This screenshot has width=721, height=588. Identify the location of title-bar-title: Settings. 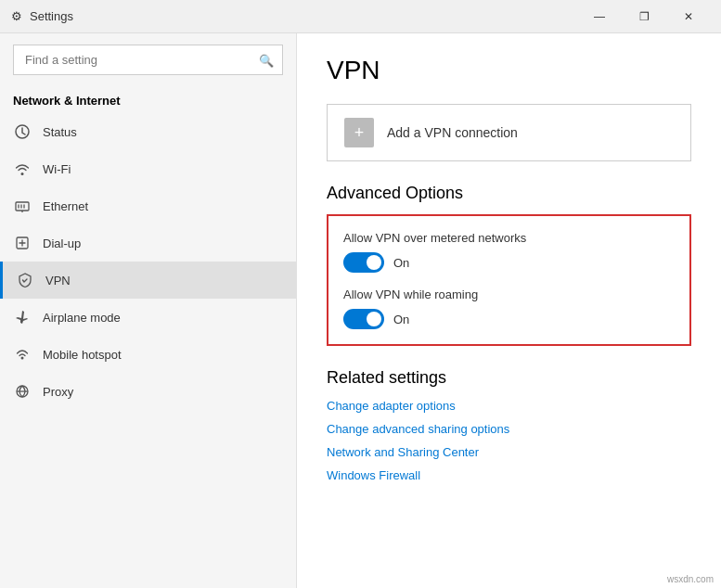
(52, 17).